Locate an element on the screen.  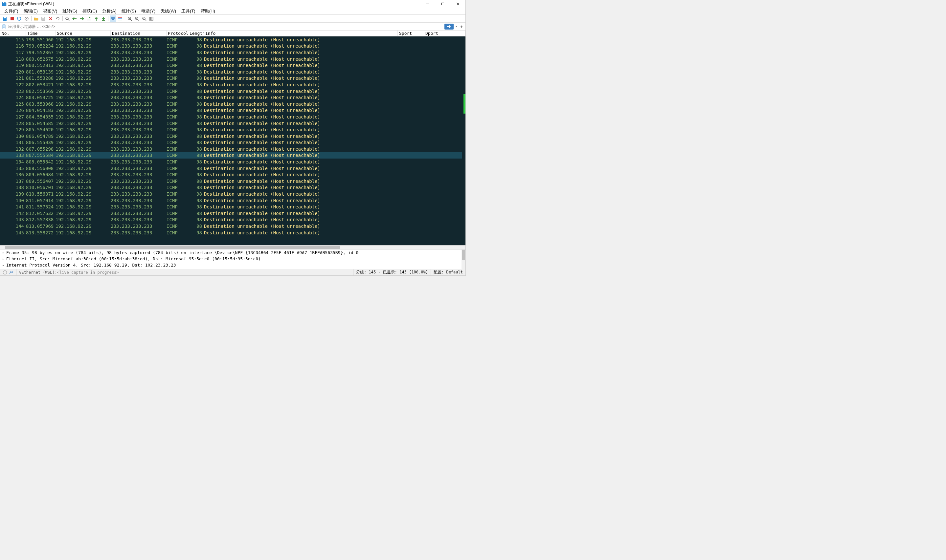
colorize-button is located at coordinates (120, 19).